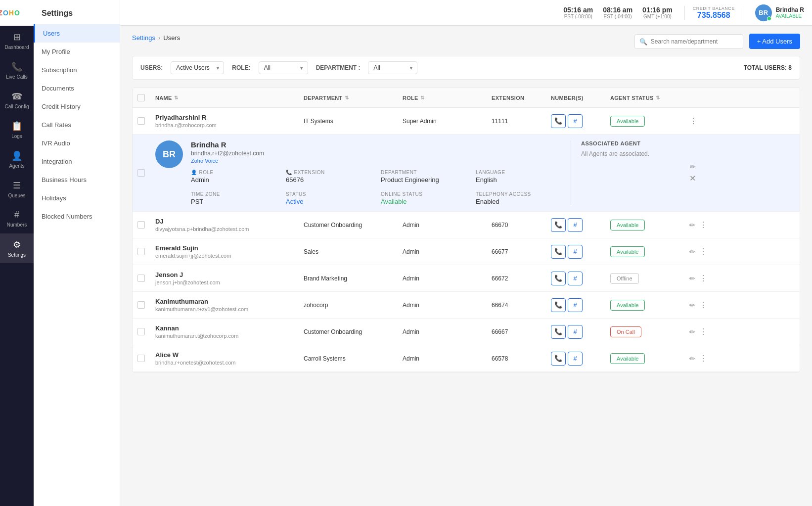 The image size is (812, 506). Describe the element at coordinates (764, 13) in the screenshot. I see `avatar: BR` at that location.